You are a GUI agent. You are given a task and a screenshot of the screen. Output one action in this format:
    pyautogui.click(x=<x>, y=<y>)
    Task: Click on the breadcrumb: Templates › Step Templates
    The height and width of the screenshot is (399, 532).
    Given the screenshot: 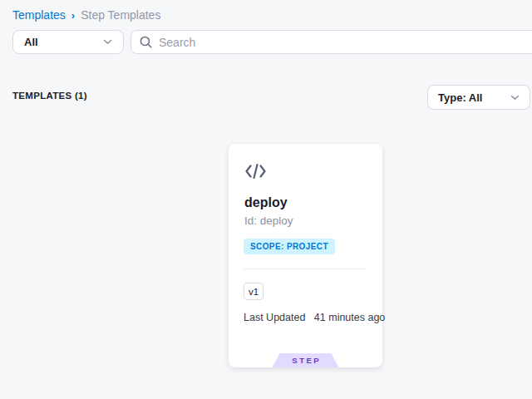 What is the action you would take?
    pyautogui.click(x=86, y=15)
    